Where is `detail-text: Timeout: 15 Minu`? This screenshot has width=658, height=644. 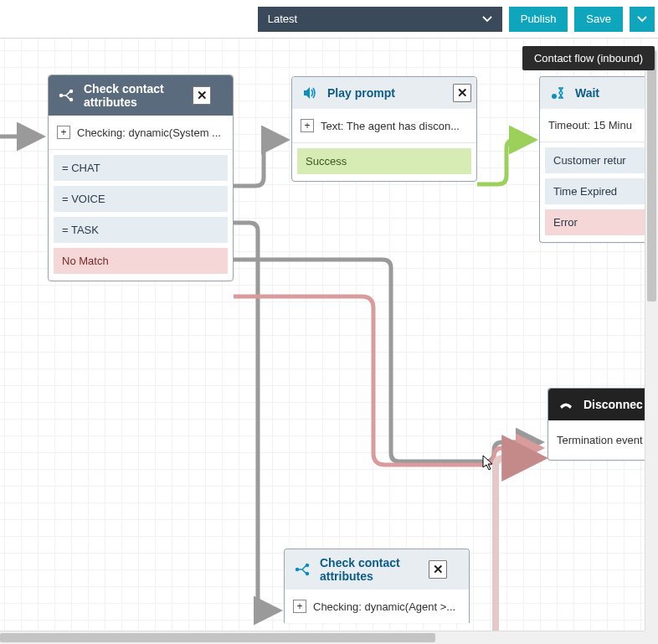 detail-text: Timeout: 15 Minu is located at coordinates (590, 126).